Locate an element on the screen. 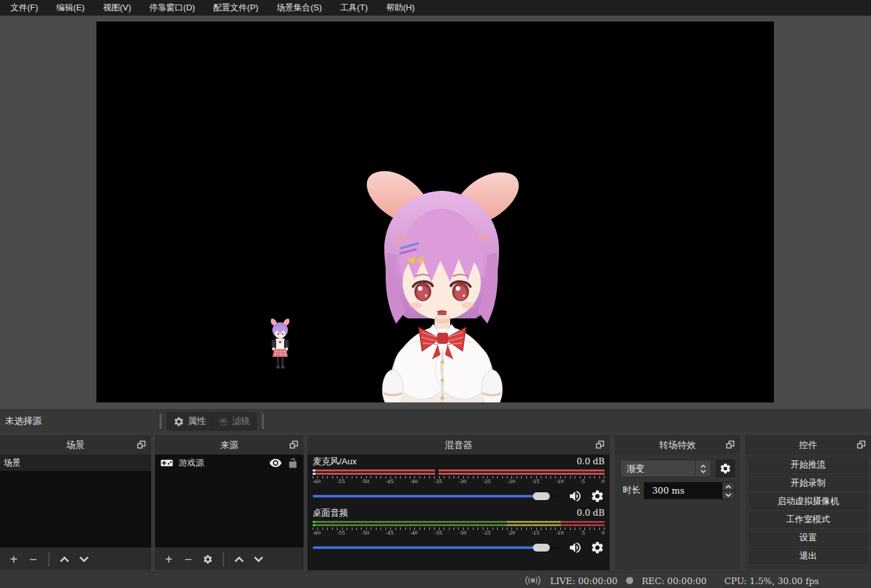  sources-list: 游戏源 is located at coordinates (229, 501).